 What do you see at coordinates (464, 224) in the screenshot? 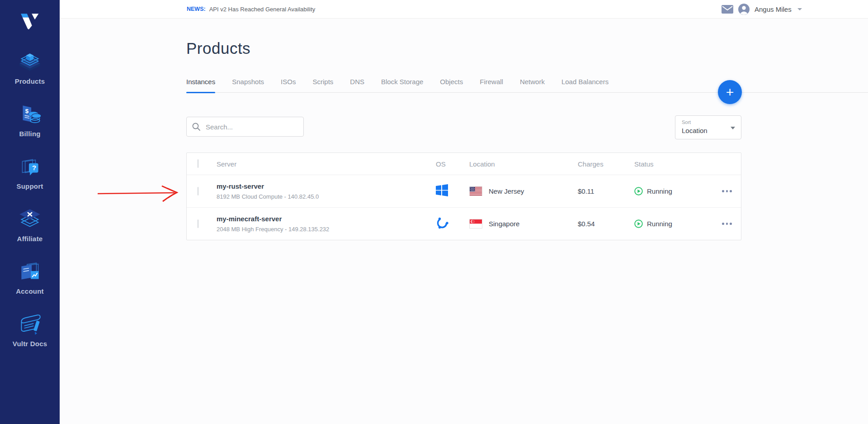
I see `server-row-my-minecraft-server: my-minecraft-server 2048 MB High Frequen…` at bounding box center [464, 224].